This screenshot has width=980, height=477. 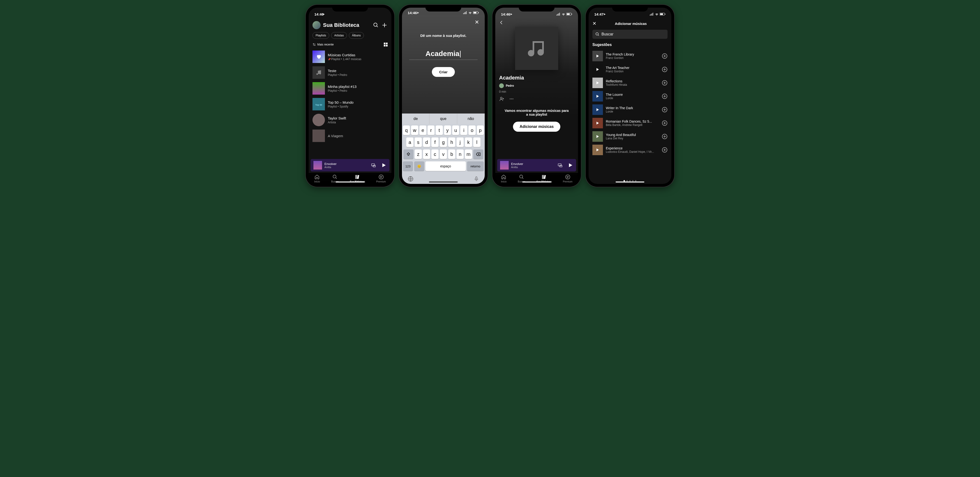 What do you see at coordinates (445, 166) in the screenshot?
I see `space-key: espaço` at bounding box center [445, 166].